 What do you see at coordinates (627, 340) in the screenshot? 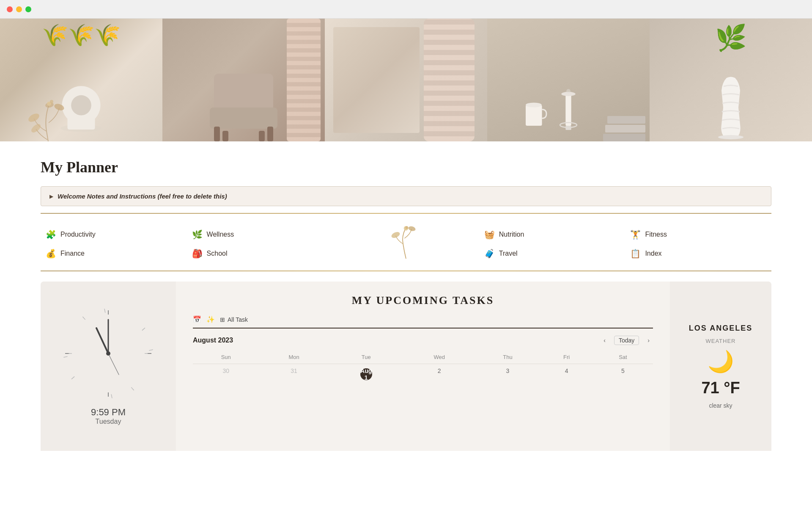
I see `today-button: Today` at bounding box center [627, 340].